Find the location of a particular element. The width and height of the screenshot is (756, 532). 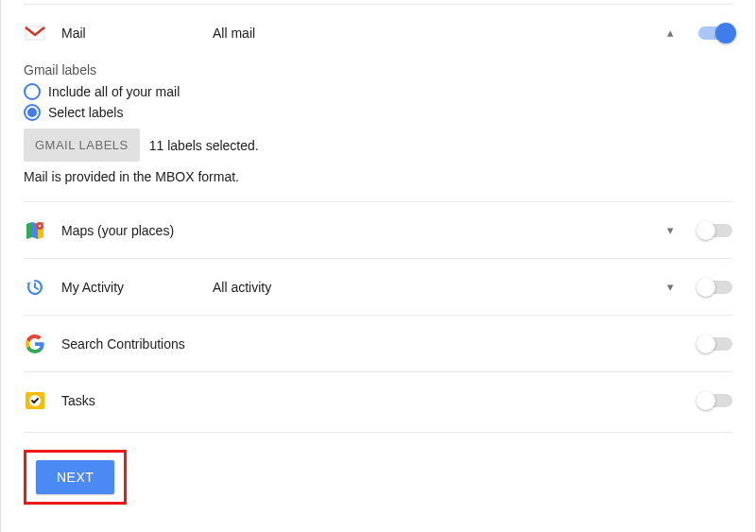

product-option-mail: All mail is located at coordinates (435, 33).